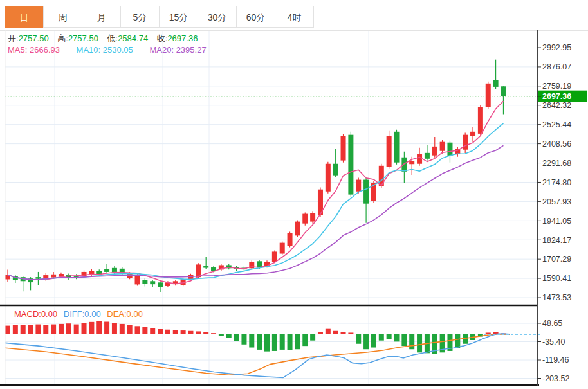 The image size is (588, 389). What do you see at coordinates (24, 17) in the screenshot?
I see `tab-day: 日` at bounding box center [24, 17].